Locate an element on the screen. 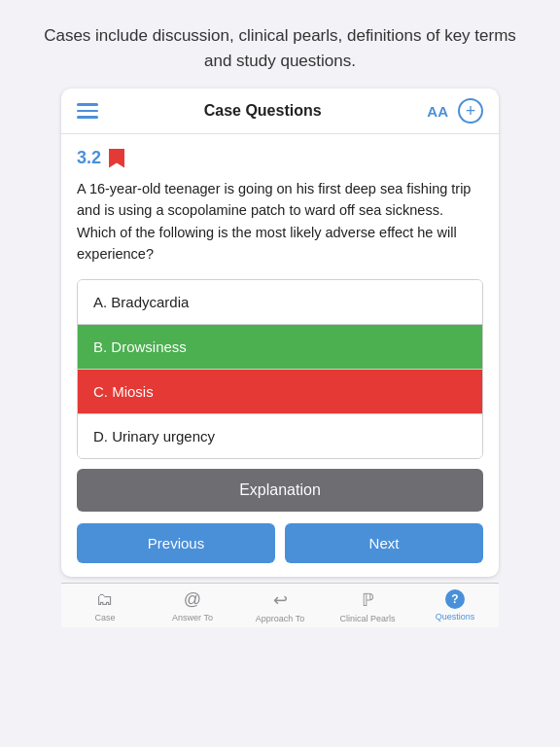 The image size is (560, 747). tab-case: 🗂 Case is located at coordinates (105, 605).